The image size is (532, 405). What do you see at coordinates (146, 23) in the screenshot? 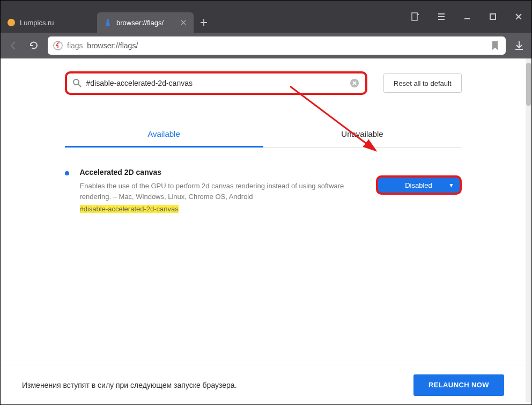
I see `tab-title: browser://flags/` at bounding box center [146, 23].